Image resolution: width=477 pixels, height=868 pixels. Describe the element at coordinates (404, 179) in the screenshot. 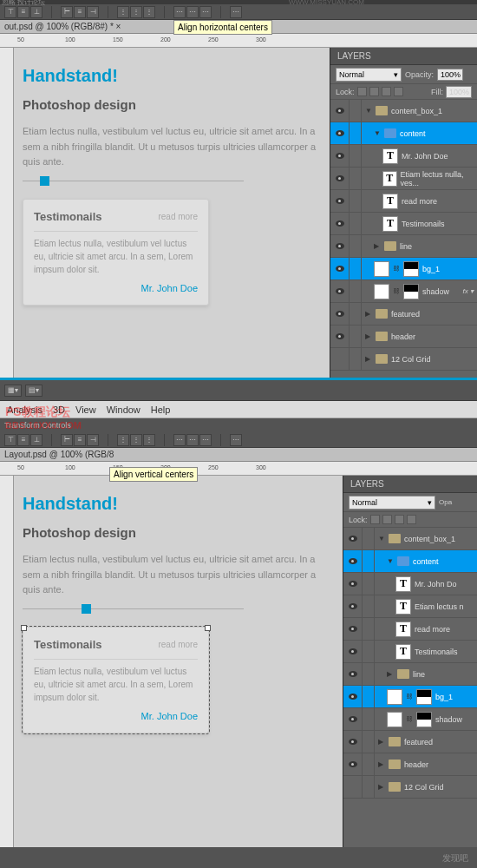

I see `layer-row: TEtiam lectus nulla, ves...` at that location.